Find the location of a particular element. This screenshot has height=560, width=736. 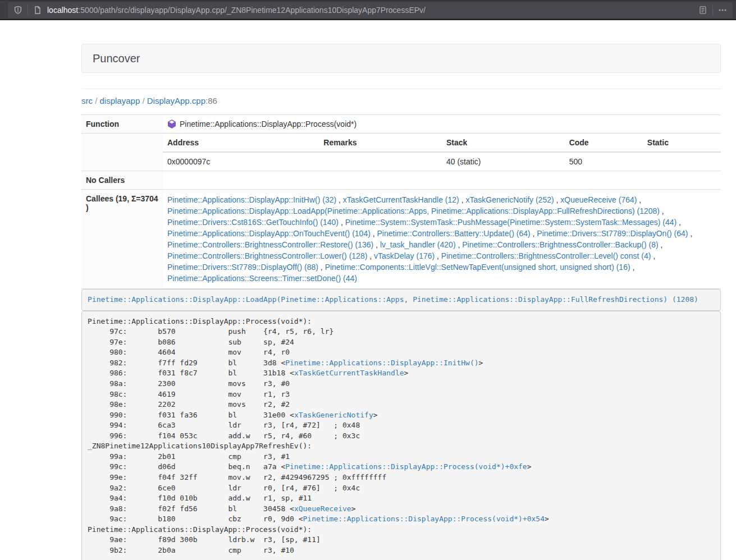

remarks-value is located at coordinates (381, 162).